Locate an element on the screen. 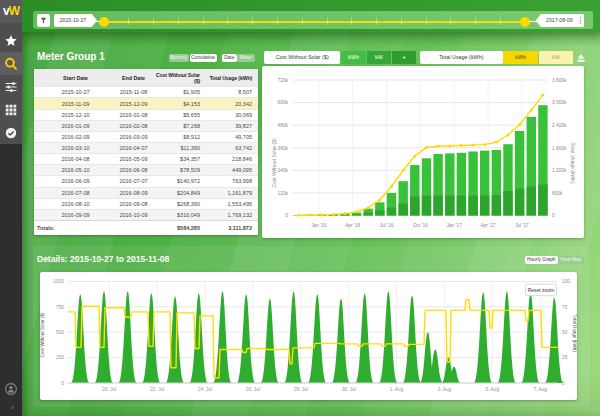 The image size is (600, 416). svg-text: 20. Jul is located at coordinates (109, 390).